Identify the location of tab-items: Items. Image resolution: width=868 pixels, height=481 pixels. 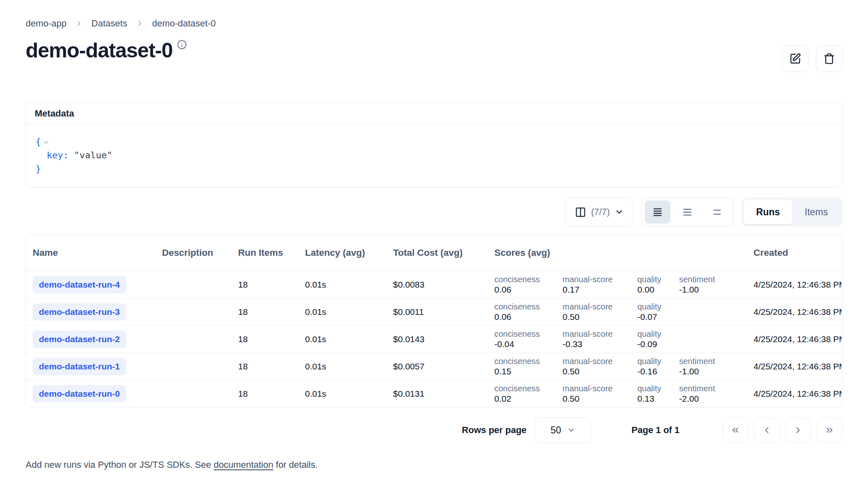
(816, 212).